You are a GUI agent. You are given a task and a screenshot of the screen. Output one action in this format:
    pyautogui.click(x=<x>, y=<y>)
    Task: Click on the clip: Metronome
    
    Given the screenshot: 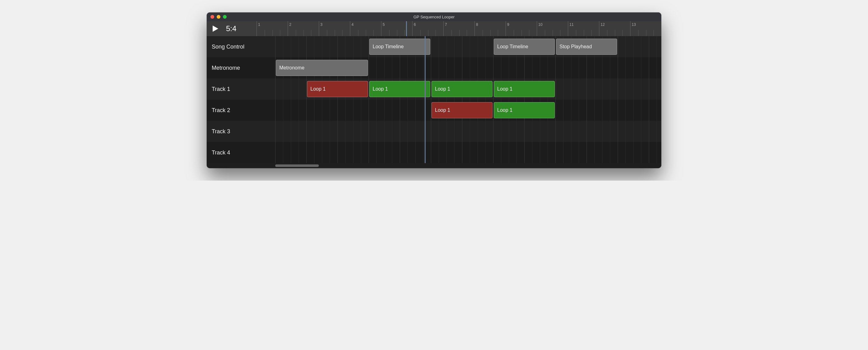 What is the action you would take?
    pyautogui.click(x=322, y=68)
    